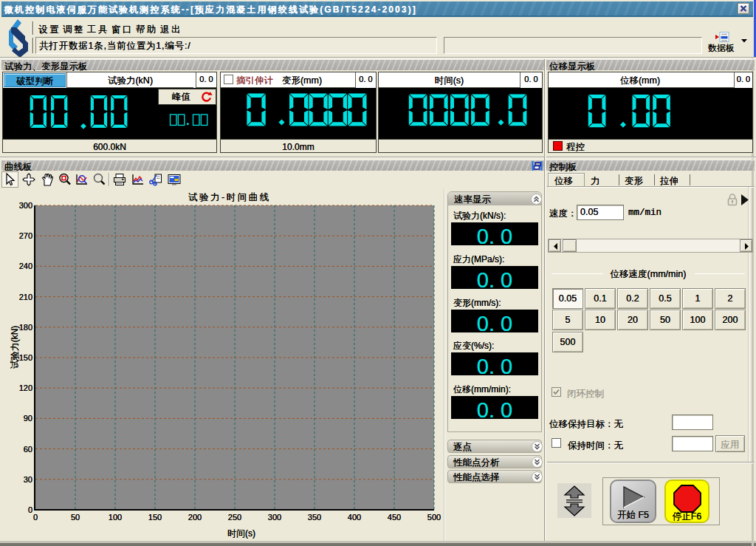  Describe the element at coordinates (26, 327) in the screenshot. I see `svg-text: 180` at that location.